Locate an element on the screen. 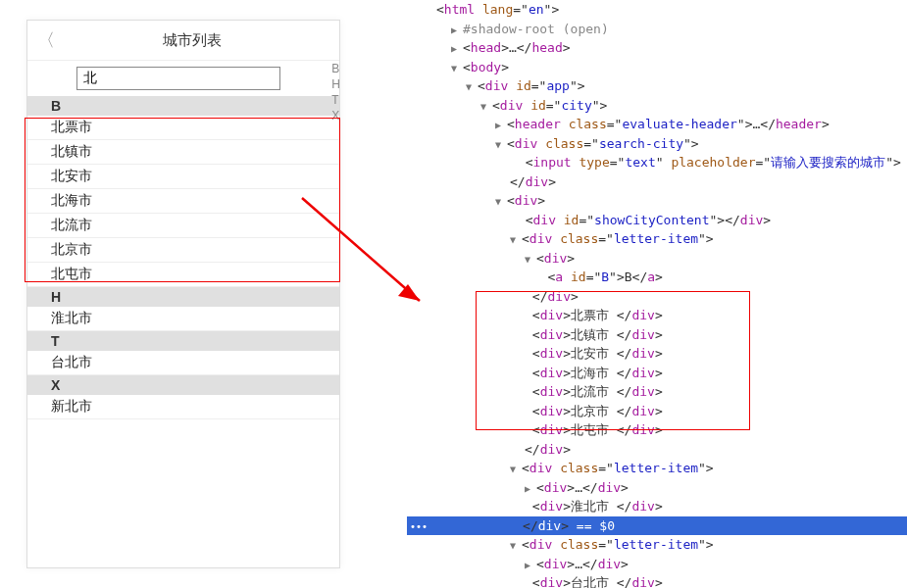  dom-line: <div id="city"> is located at coordinates (657, 106).